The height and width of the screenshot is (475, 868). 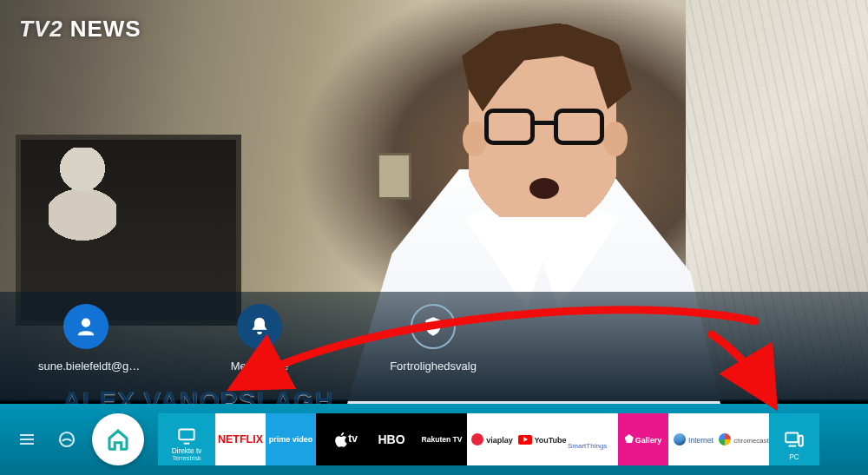 What do you see at coordinates (525, 439) in the screenshot?
I see `youtube-icon` at bounding box center [525, 439].